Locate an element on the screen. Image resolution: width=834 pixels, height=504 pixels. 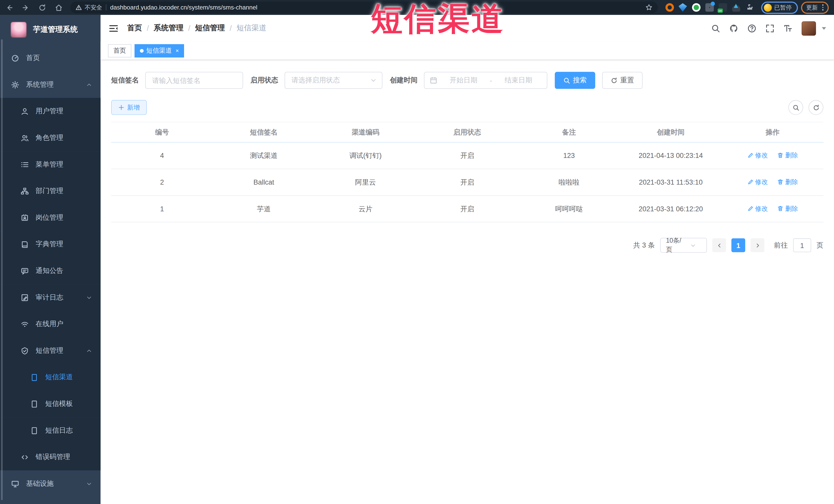
sidebar-item-label: 审计日志 is located at coordinates (49, 298).